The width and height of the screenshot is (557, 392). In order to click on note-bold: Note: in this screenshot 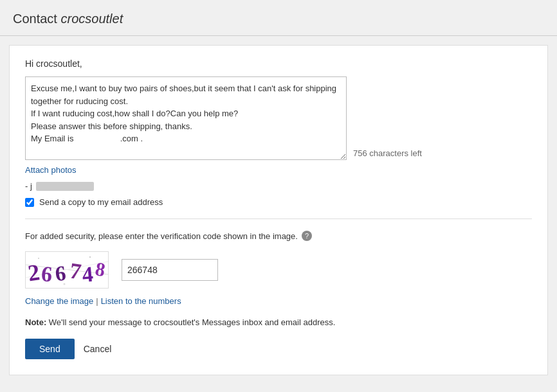, I will do `click(36, 323)`.